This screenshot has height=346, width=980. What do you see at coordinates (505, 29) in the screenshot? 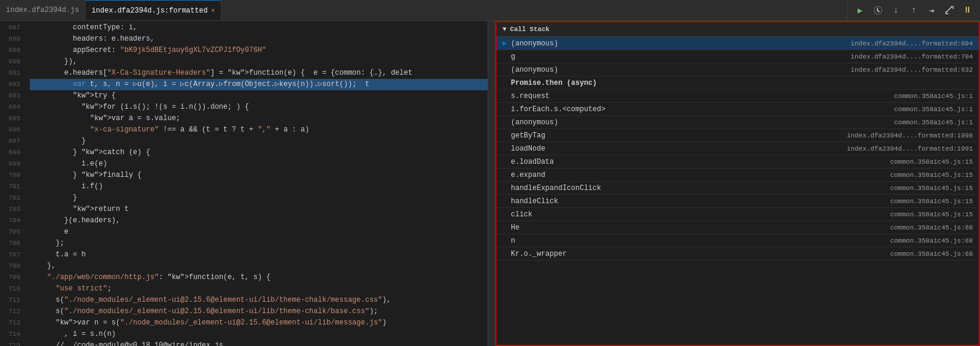
I see `call-stack-chevron-icon: ▼` at bounding box center [505, 29].